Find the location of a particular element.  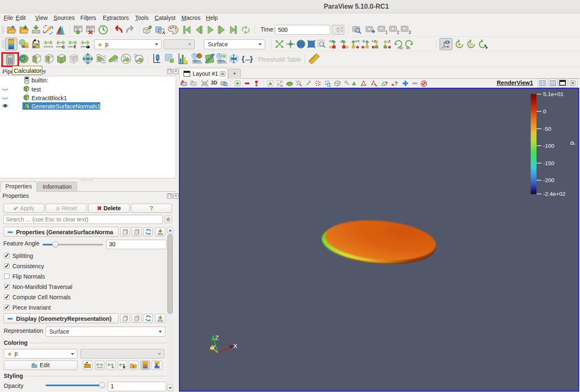

svg-text: Z is located at coordinates (217, 338).